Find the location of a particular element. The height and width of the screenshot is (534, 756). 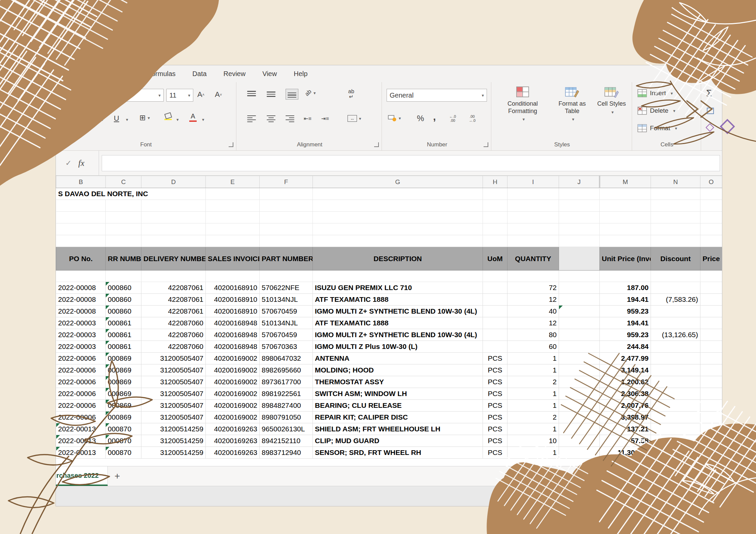

cell-unit-price: 187.00 is located at coordinates (625, 288).